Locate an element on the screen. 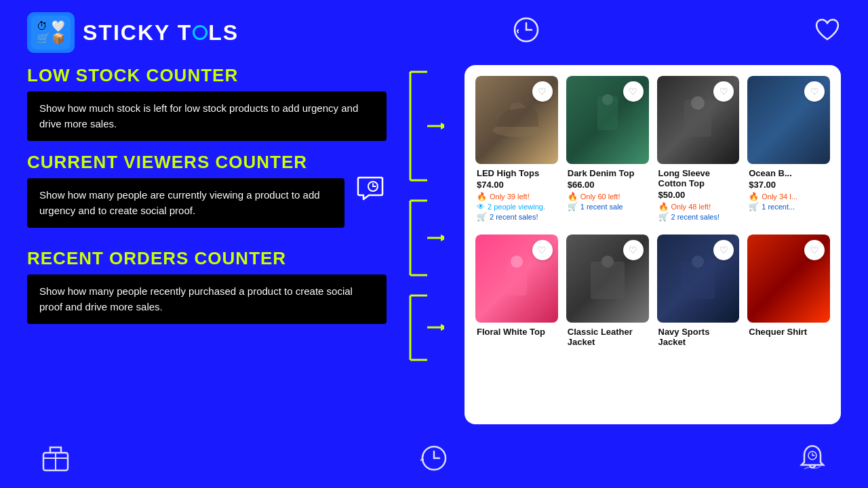 The image size is (868, 488). eye-icon-0: 👁 is located at coordinates (481, 207).